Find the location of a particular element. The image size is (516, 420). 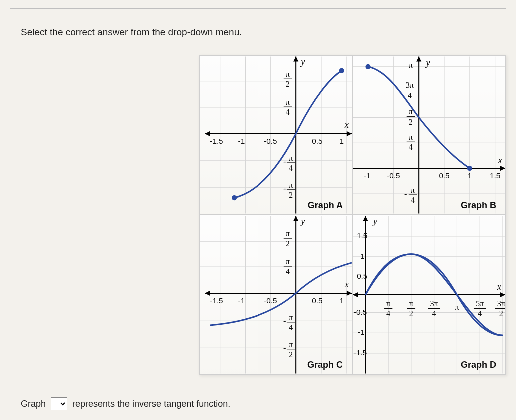

y-axis-label: y is located at coordinates (302, 62).